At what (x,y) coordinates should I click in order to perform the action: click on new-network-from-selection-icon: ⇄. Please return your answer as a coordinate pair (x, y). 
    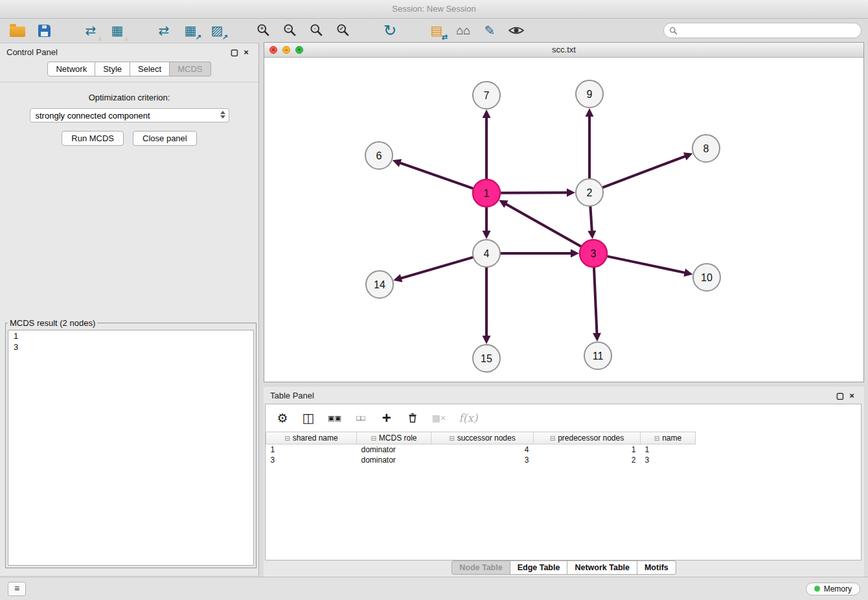
    Looking at the image, I should click on (164, 30).